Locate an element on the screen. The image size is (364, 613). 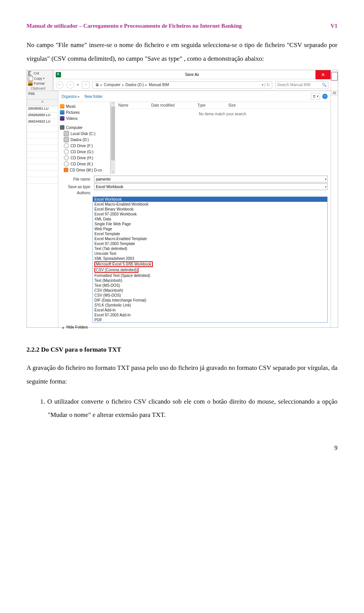
type-option: DIF (Data Interchange Format) is located at coordinates (210, 300).